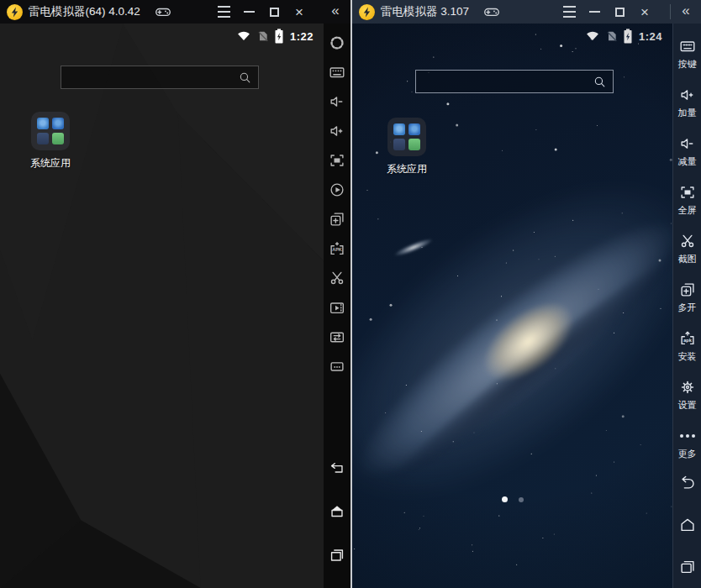  I want to click on toolbar-sidebar: APK, so click(337, 306).